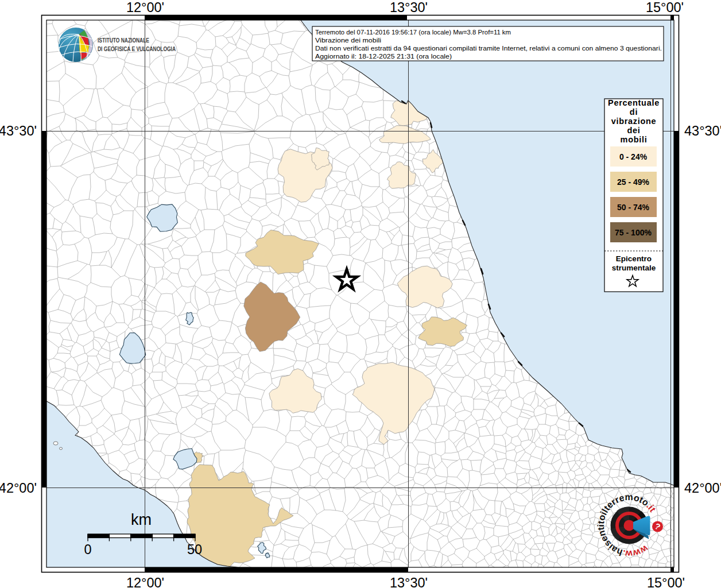  Describe the element at coordinates (195, 550) in the screenshot. I see `svg-text: 50` at that location.